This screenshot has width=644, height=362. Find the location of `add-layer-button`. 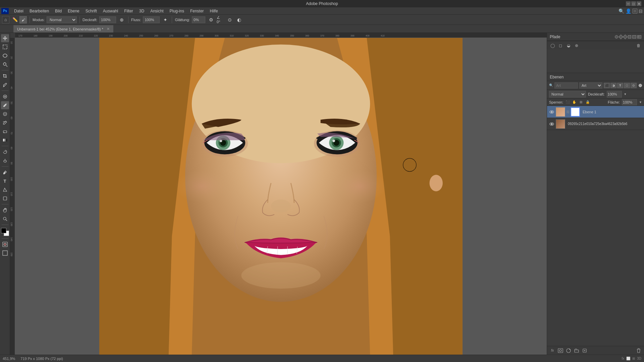

add-layer-button is located at coordinates (585, 351).